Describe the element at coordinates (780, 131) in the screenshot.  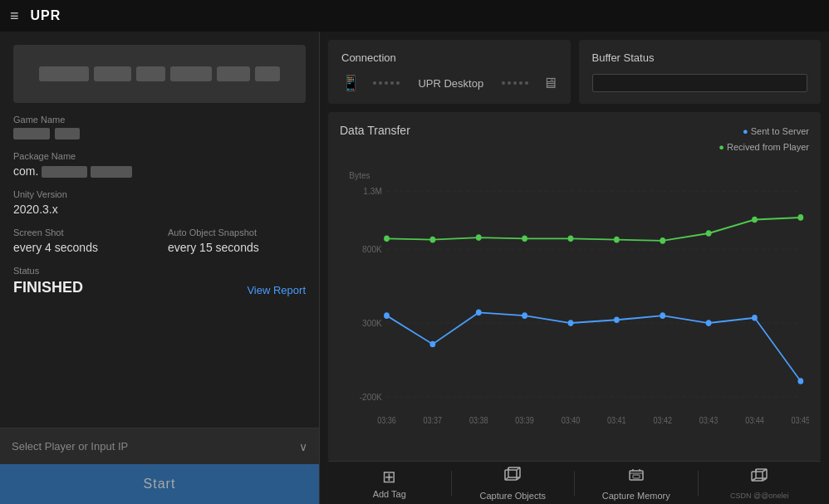
I see `legend-sent: Sent to Server` at that location.